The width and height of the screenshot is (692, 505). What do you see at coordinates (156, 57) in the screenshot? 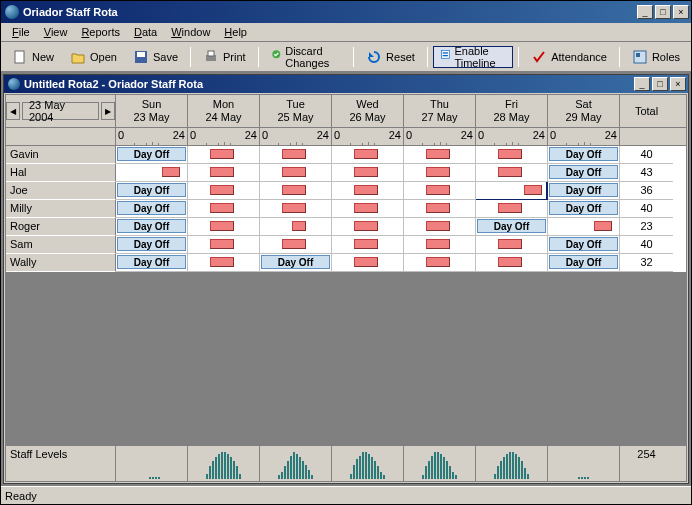
I see `save-button: Save` at bounding box center [156, 57].